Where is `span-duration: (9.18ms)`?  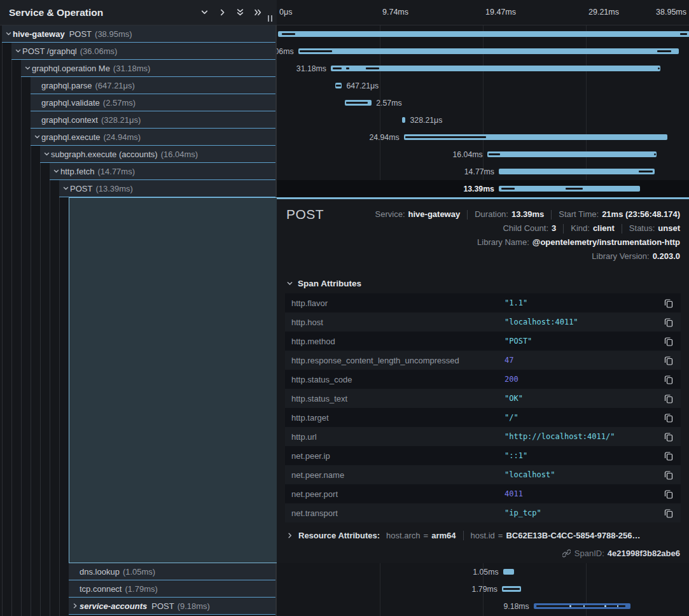 span-duration: (9.18ms) is located at coordinates (193, 606).